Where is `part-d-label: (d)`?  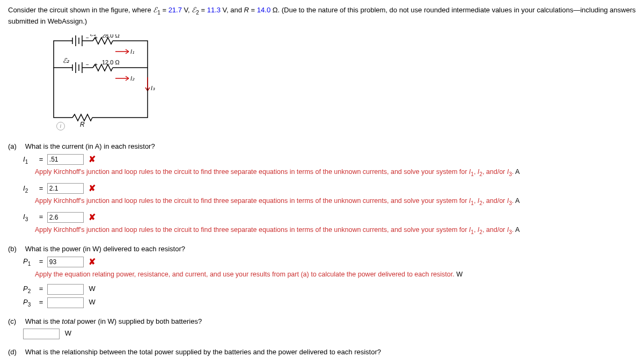
part-d-label: (d) is located at coordinates (16, 352).